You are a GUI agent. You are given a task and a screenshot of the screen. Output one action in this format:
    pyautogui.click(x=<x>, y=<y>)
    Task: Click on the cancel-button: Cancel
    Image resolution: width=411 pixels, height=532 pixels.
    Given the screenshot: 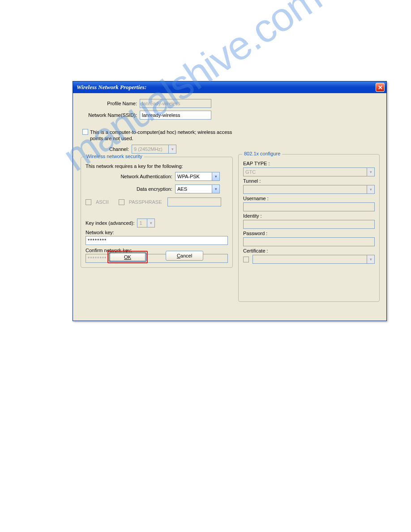 What is the action you would take?
    pyautogui.click(x=184, y=256)
    